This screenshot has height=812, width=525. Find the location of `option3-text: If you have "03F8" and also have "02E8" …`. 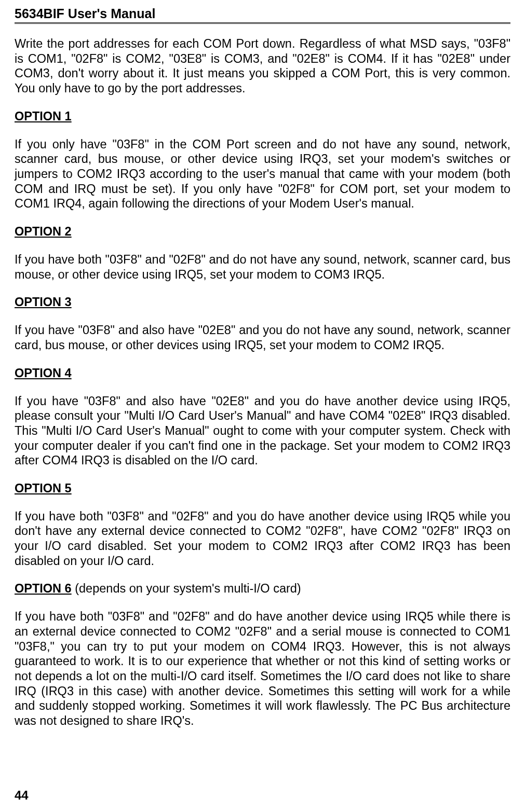

option3-text: If you have "03F8" and also have "02E8" … is located at coordinates (263, 337).